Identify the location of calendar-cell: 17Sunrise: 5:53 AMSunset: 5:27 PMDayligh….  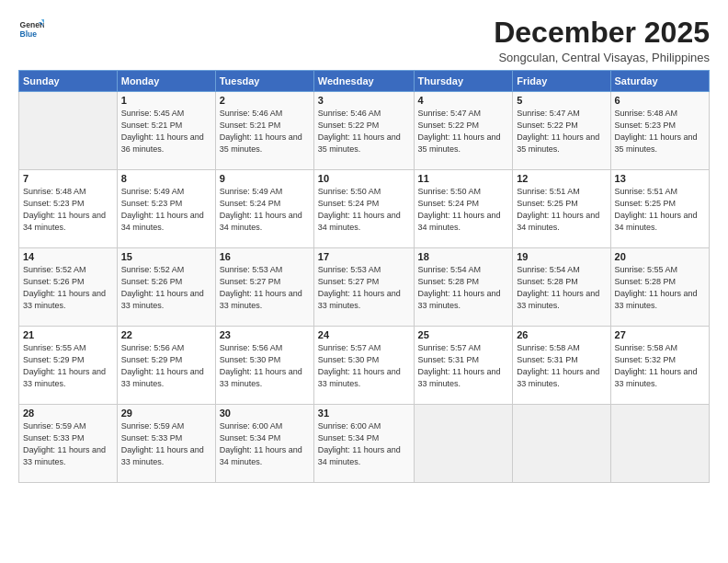
(364, 287).